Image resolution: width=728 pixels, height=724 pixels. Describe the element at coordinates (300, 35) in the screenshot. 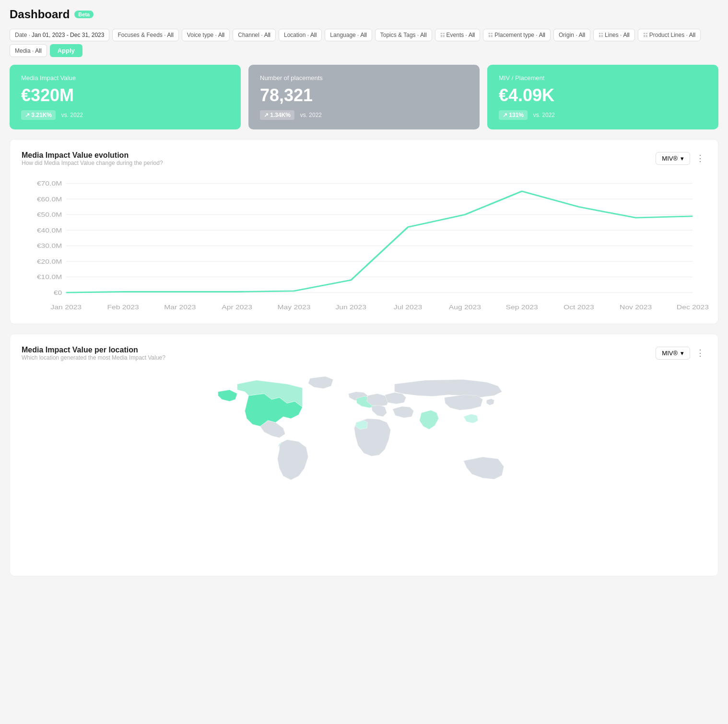

I see `filter-chip-location: Location · All` at that location.